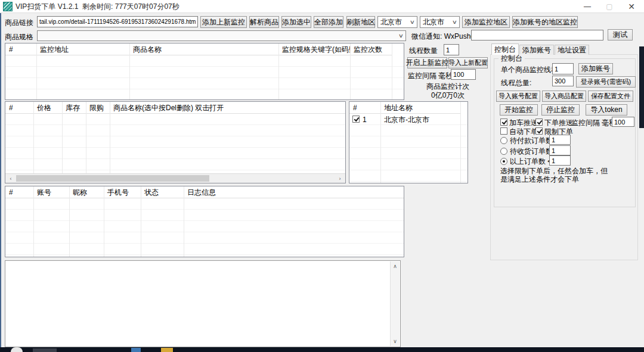  Describe the element at coordinates (407, 120) in the screenshot. I see `address-row-name: 北京市-北京市` at that location.